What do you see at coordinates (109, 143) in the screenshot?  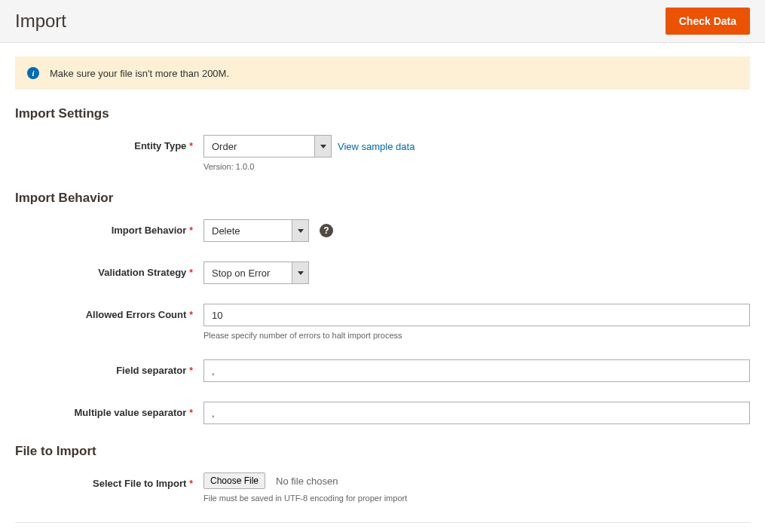 I see `label-entity-type: Entity Type*` at bounding box center [109, 143].